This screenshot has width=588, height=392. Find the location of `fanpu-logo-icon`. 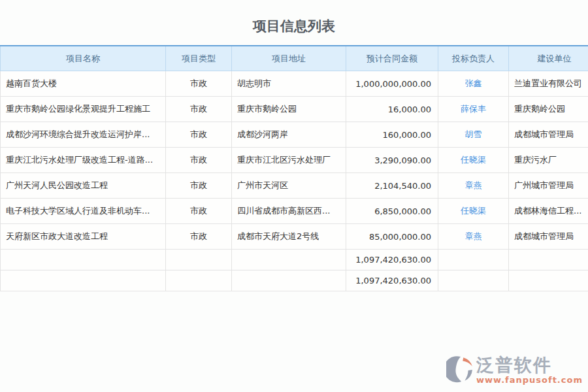

fanpu-logo-icon is located at coordinates (460, 370).